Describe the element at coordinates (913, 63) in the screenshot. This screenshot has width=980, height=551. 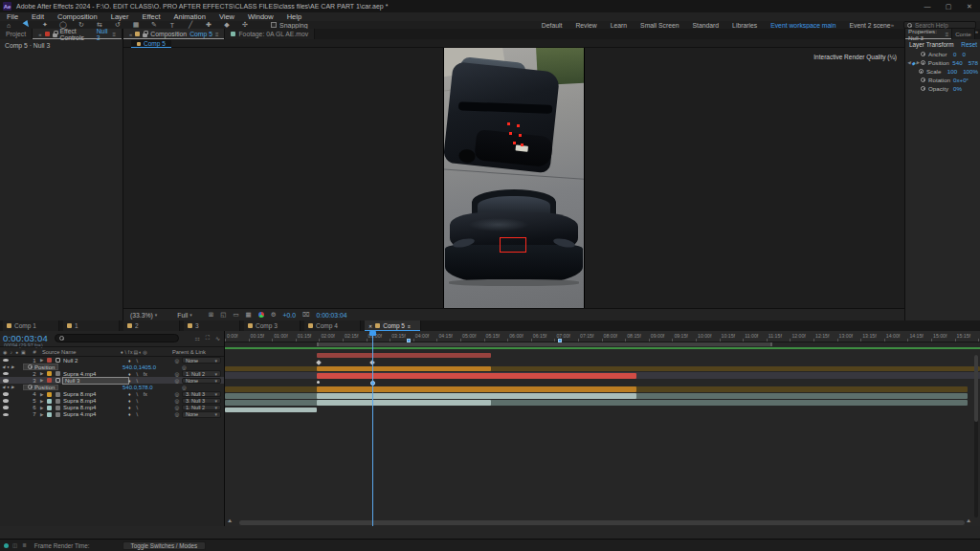
I see `keyframe-navigator: ◀◆▶` at that location.